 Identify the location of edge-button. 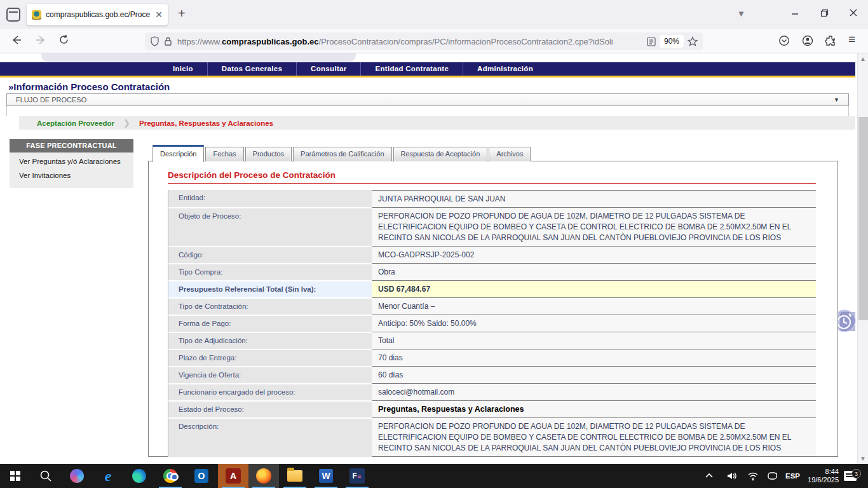
(139, 476).